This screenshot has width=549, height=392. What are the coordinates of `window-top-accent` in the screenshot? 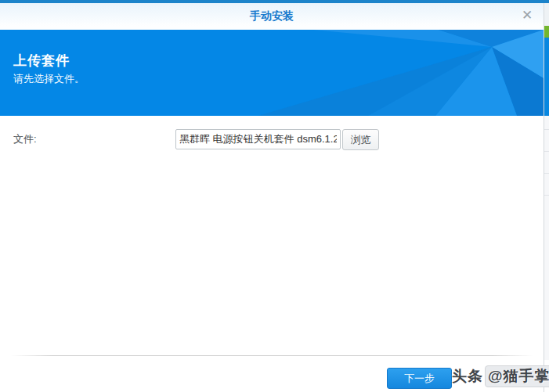 It's located at (274, 2).